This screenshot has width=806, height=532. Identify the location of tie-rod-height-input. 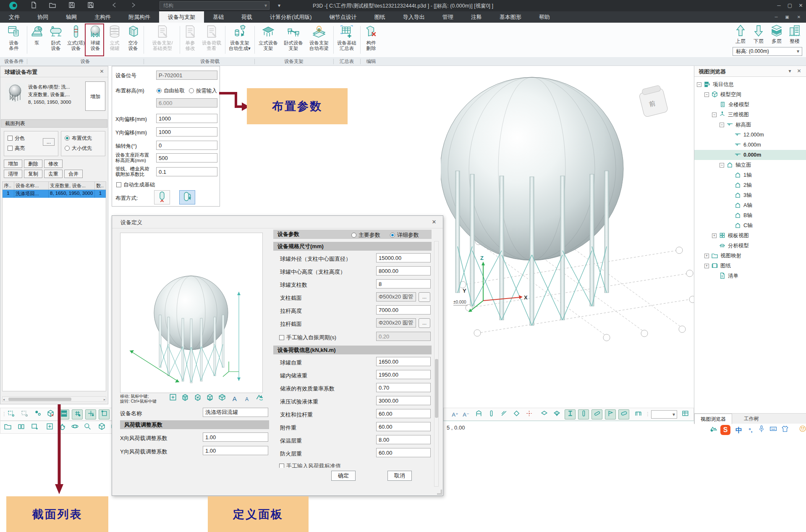
(403, 310).